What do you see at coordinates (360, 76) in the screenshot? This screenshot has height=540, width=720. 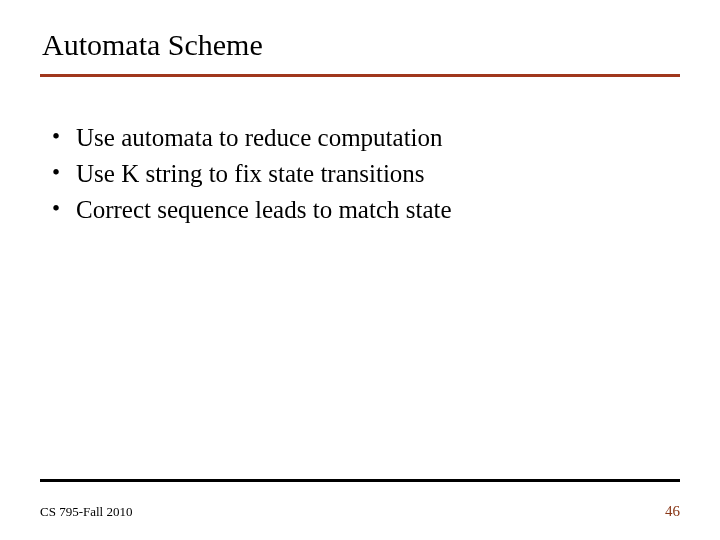 I see `title-underline` at bounding box center [360, 76].